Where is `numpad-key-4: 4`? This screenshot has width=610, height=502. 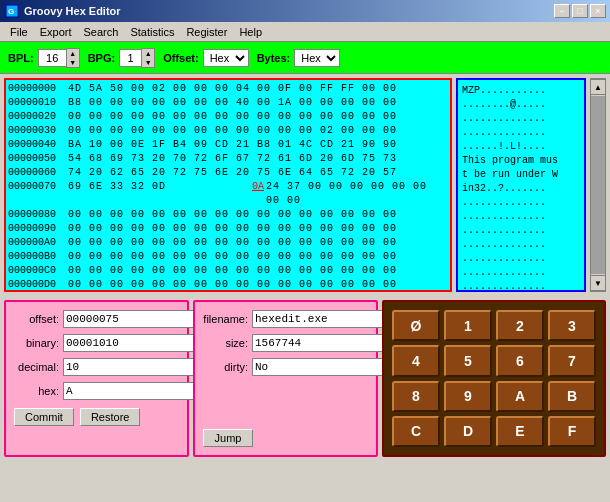 numpad-key-4: 4 is located at coordinates (416, 360).